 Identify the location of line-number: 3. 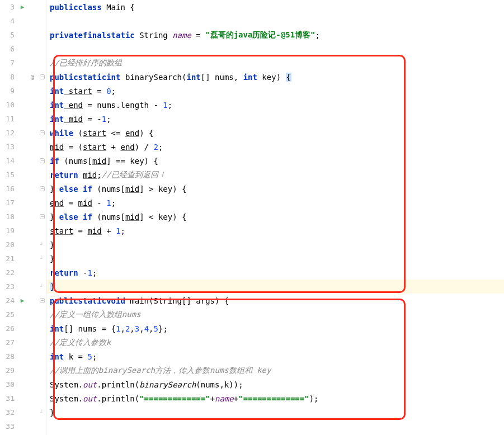
(9, 7).